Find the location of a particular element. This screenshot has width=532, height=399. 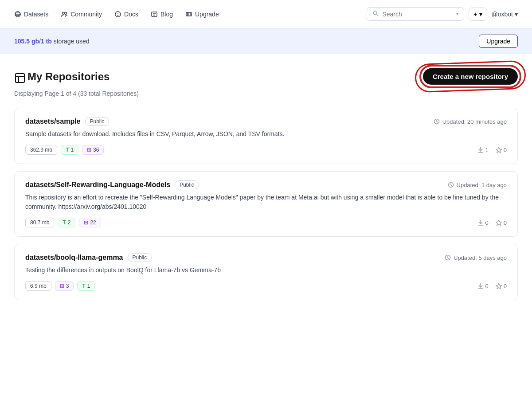

upgrade-icon is located at coordinates (189, 14).